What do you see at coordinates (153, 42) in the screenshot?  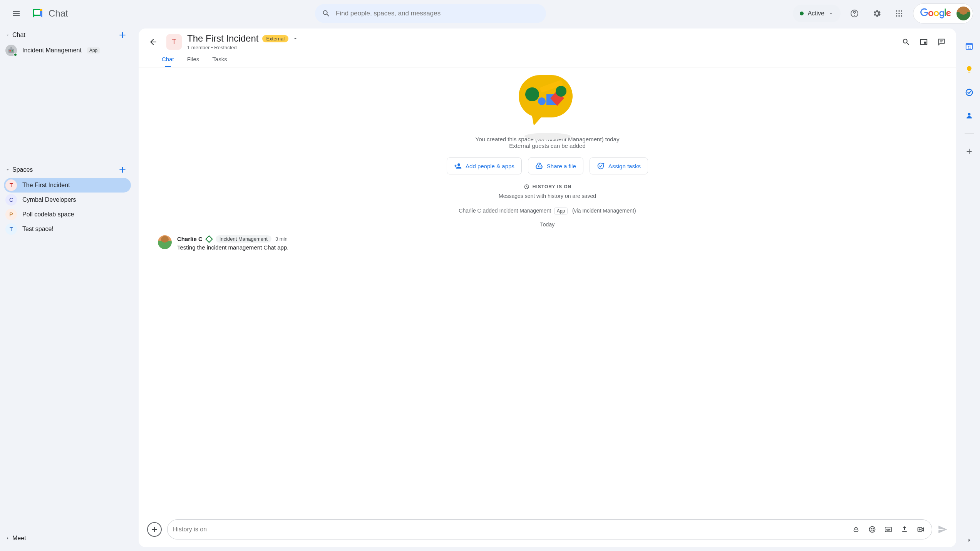 I see `arrow-left-icon` at bounding box center [153, 42].